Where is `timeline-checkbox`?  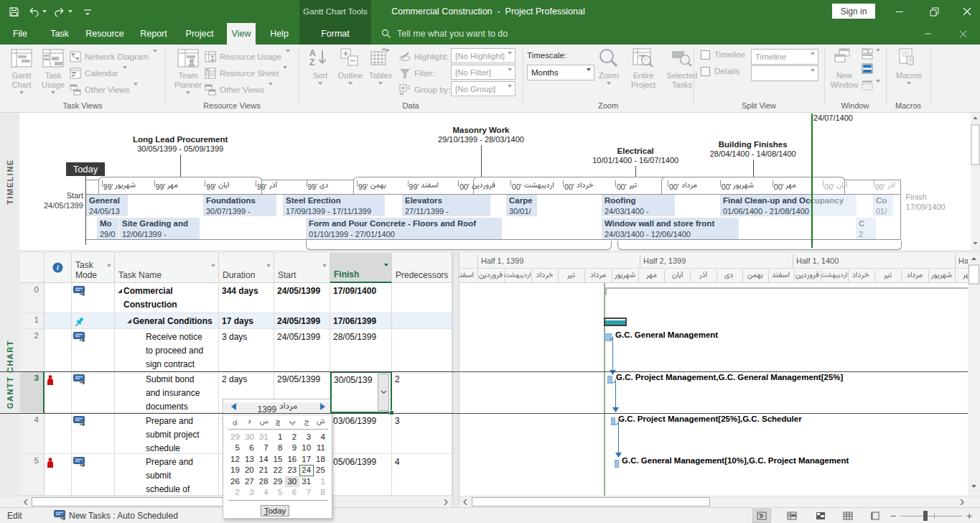
timeline-checkbox is located at coordinates (705, 55).